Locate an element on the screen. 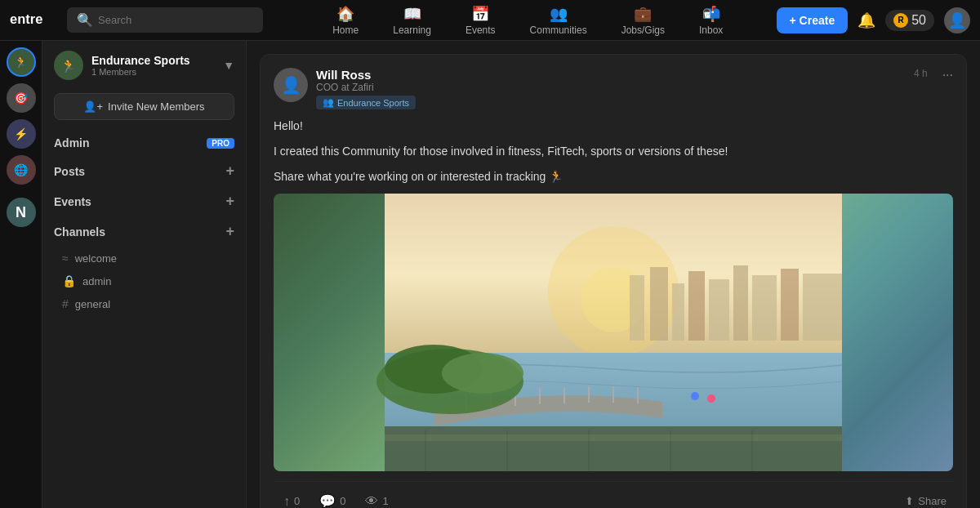 Image resolution: width=980 pixels, height=508 pixels. pro-badge: PRO is located at coordinates (220, 144).